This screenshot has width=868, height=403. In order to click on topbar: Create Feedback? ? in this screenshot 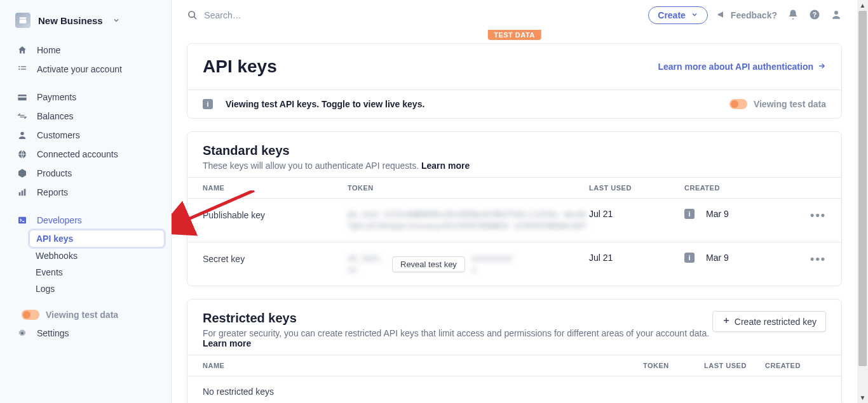, I will do `click(515, 15)`.